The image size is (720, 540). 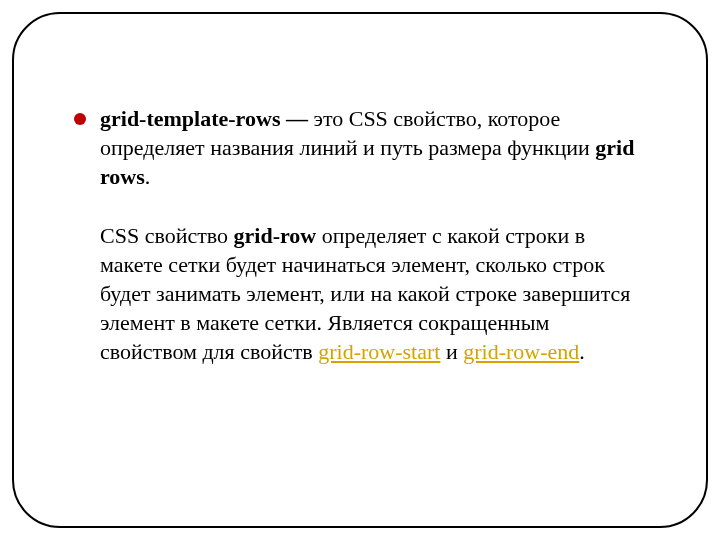 What do you see at coordinates (452, 352) in the screenshot?
I see `conj-and: и` at bounding box center [452, 352].